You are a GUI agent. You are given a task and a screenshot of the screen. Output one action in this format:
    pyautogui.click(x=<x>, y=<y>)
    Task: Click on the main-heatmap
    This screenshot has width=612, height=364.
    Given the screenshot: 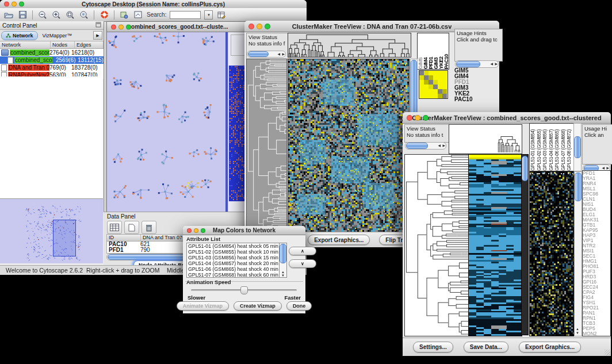 What is the action you would take?
    pyautogui.click(x=495, y=245)
    